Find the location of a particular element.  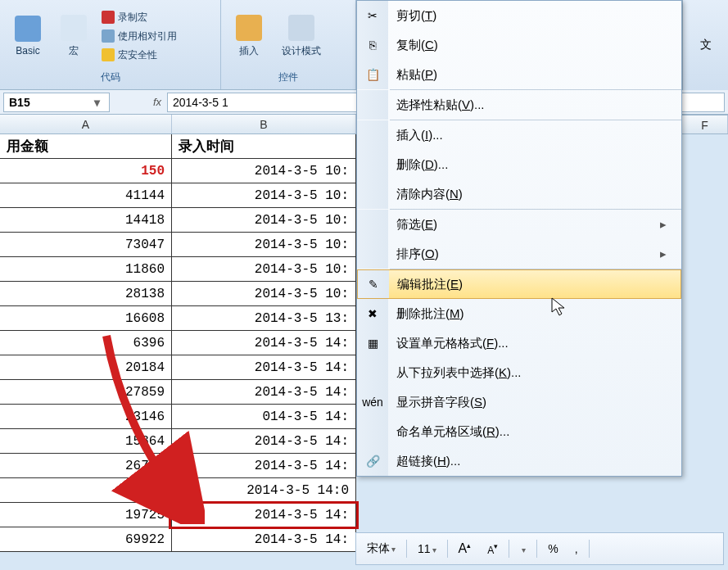

design-mode-button: 设计模式 is located at coordinates (301, 36).